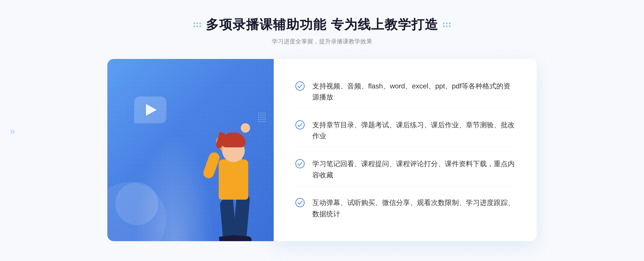  What do you see at coordinates (405, 170) in the screenshot?
I see `feature-item-3: 学习笔记回看、课程提问、课程评论打分、课件资料下载，重点内容收藏` at bounding box center [405, 170].